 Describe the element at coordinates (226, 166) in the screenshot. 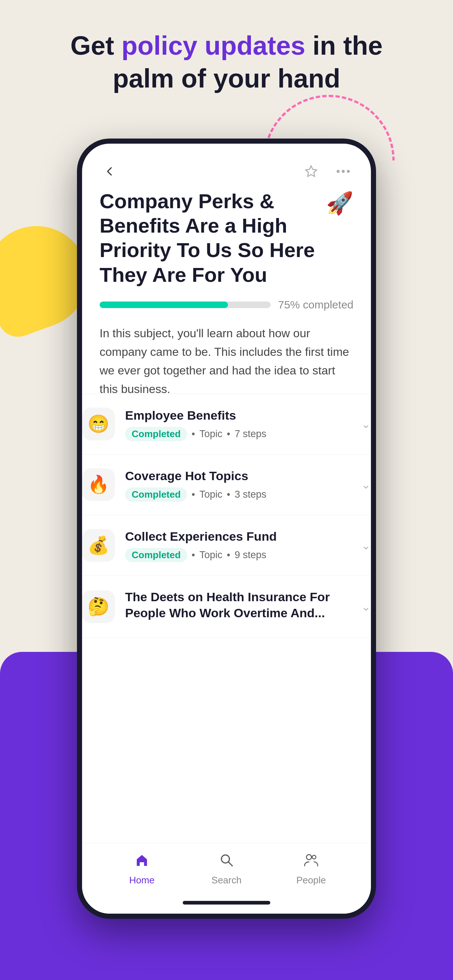

I see `top-bar` at that location.